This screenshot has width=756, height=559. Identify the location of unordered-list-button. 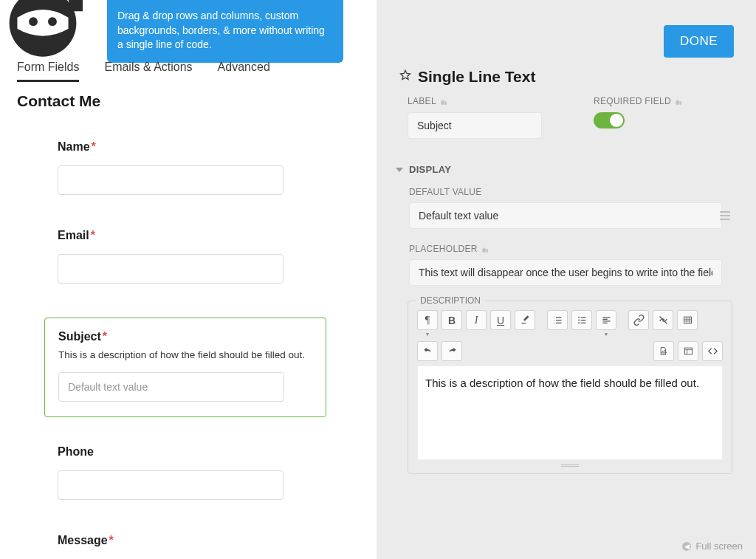
(582, 320).